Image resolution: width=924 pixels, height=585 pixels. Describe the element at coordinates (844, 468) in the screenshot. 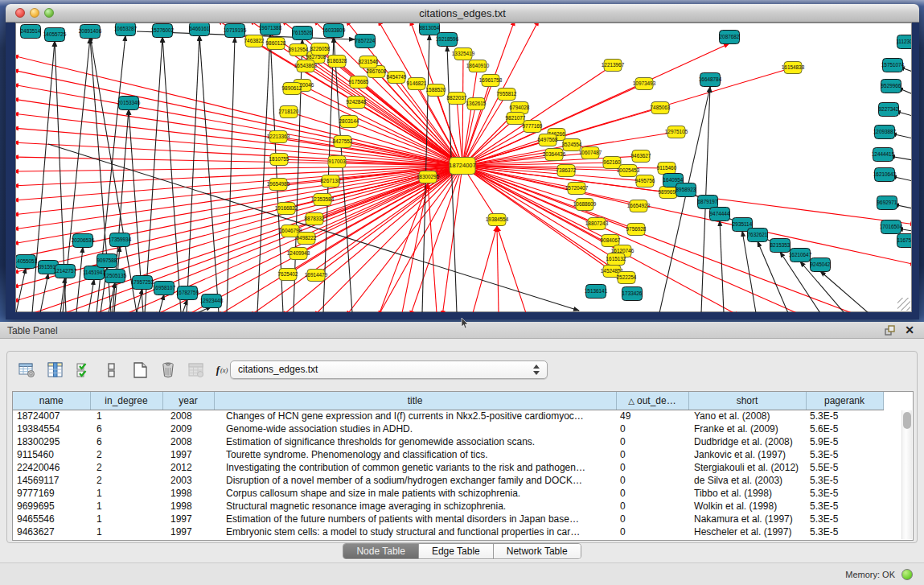

I see `cell-pagerank: 5.5E-5` at that location.